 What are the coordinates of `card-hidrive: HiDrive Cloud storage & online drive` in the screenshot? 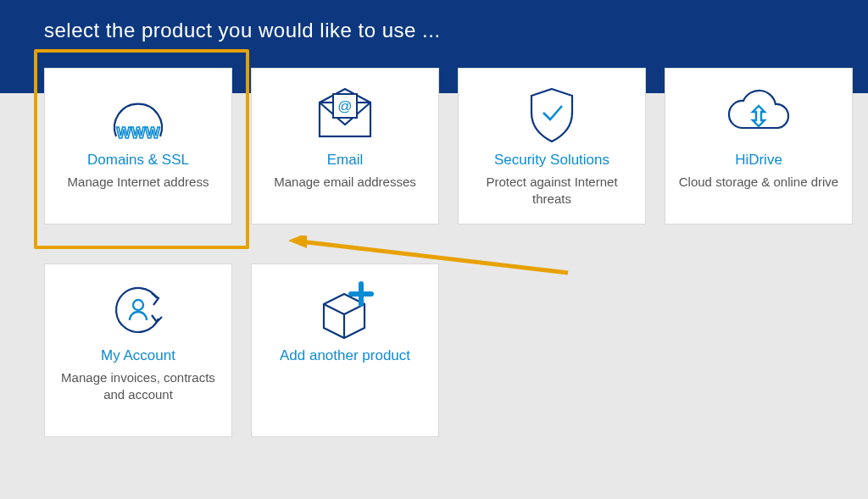 It's located at (759, 146).